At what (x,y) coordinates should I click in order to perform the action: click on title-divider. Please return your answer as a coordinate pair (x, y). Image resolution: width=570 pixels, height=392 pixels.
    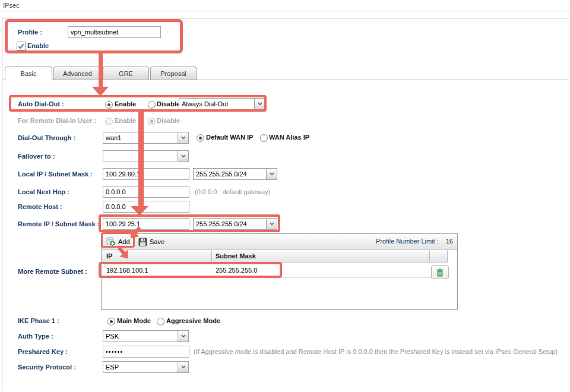
    Looking at the image, I should click on (285, 11).